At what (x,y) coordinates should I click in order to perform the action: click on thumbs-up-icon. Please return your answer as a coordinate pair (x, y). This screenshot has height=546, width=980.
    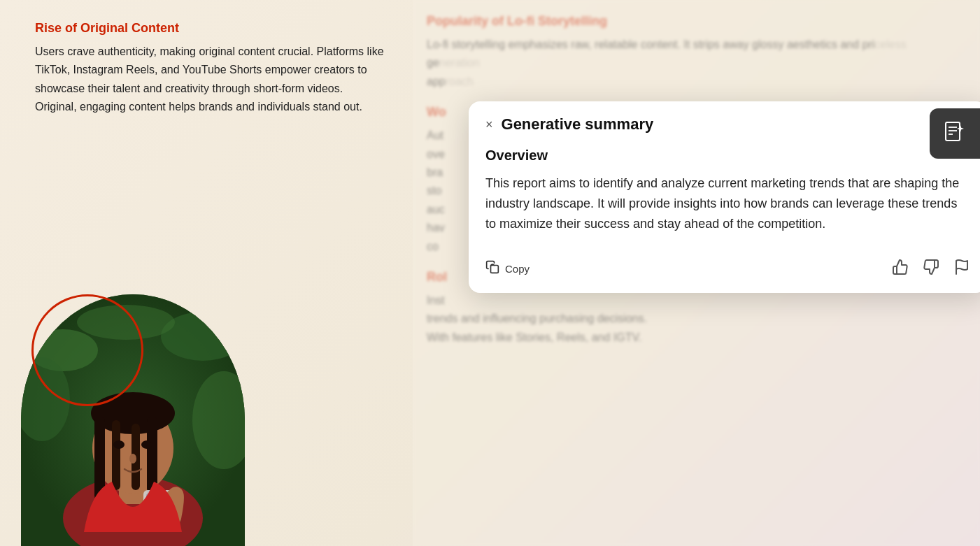
    Looking at the image, I should click on (900, 268).